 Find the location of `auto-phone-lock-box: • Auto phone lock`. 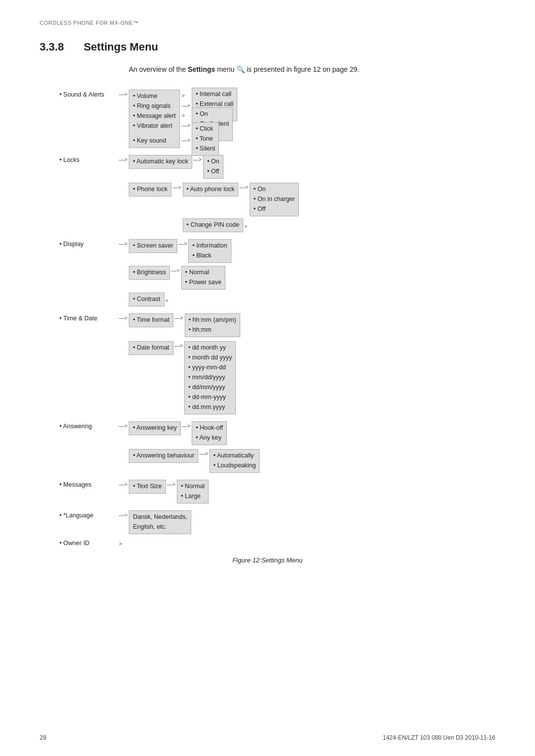

auto-phone-lock-box: • Auto phone lock is located at coordinates (211, 190).